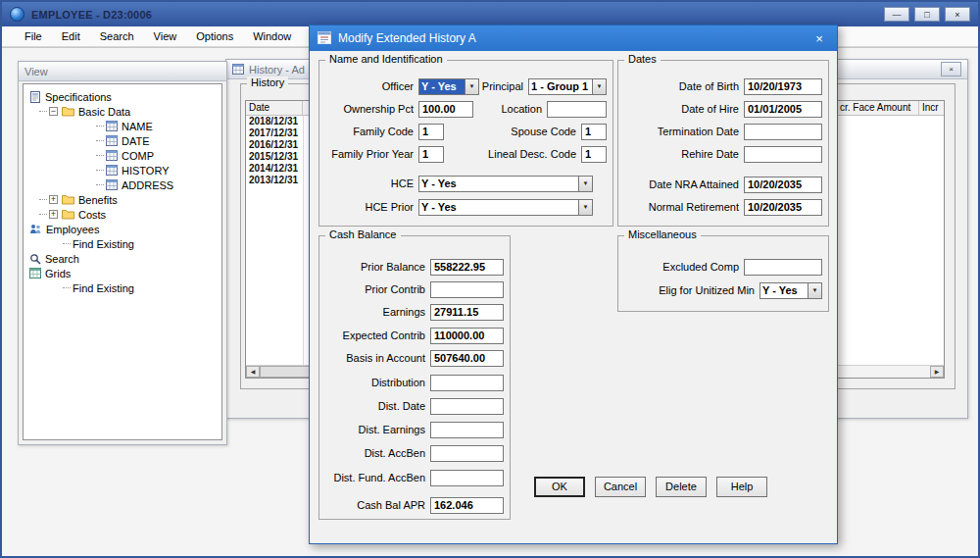 The image size is (980, 558). I want to click on prior-contrib-field, so click(466, 290).